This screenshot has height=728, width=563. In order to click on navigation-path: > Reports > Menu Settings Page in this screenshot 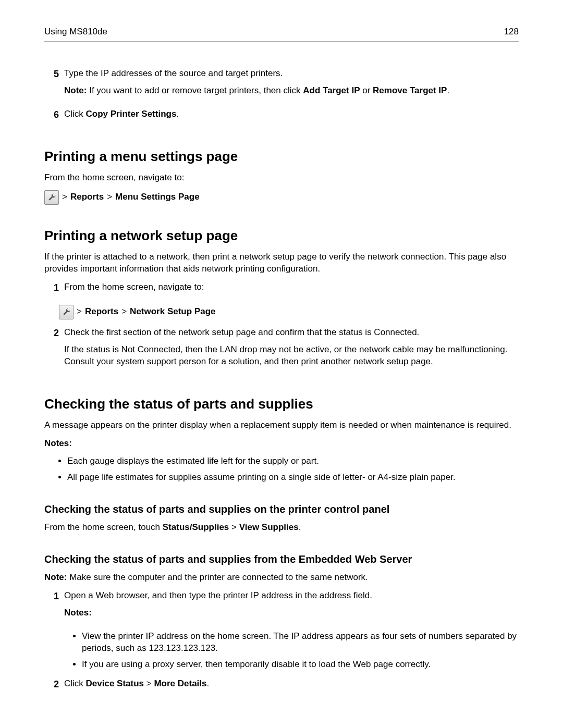, I will do `click(282, 198)`.